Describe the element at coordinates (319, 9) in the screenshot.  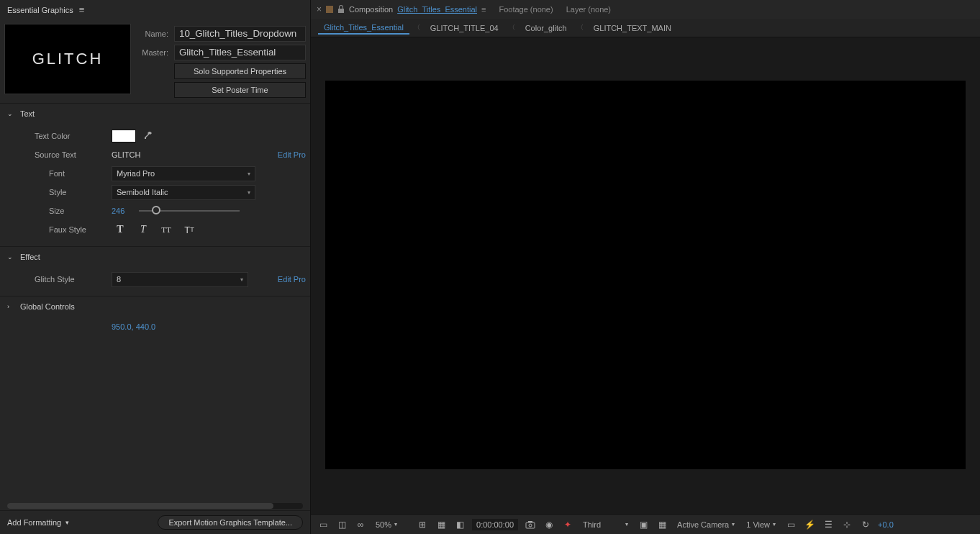
I see `close-icon: ×` at that location.